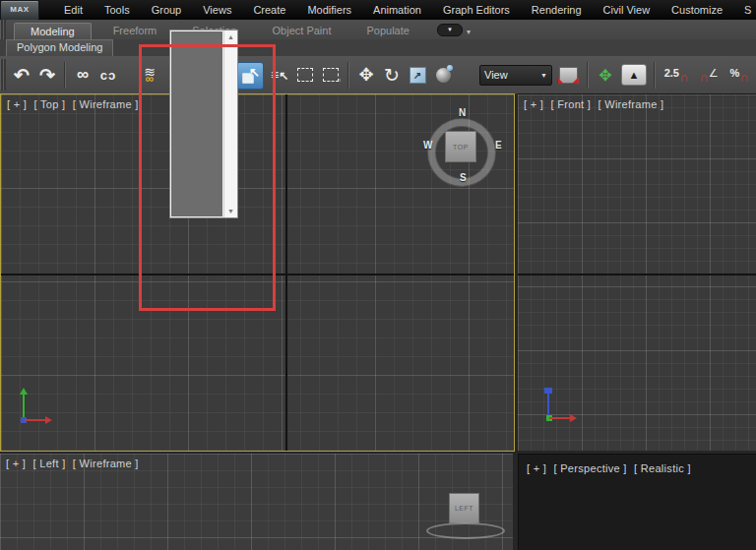 The height and width of the screenshot is (550, 756). Describe the element at coordinates (465, 508) in the screenshot. I see `viewcube-left-face: LEFT` at that location.